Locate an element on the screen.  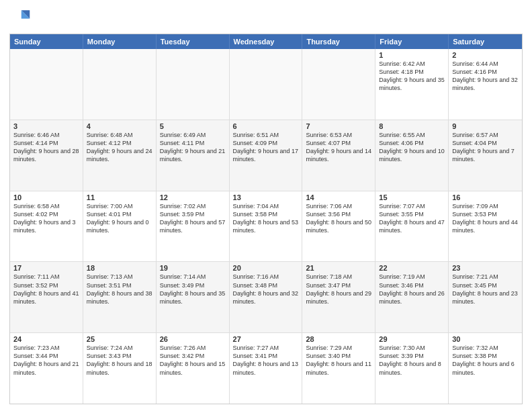
day-number: 9 is located at coordinates (485, 126).